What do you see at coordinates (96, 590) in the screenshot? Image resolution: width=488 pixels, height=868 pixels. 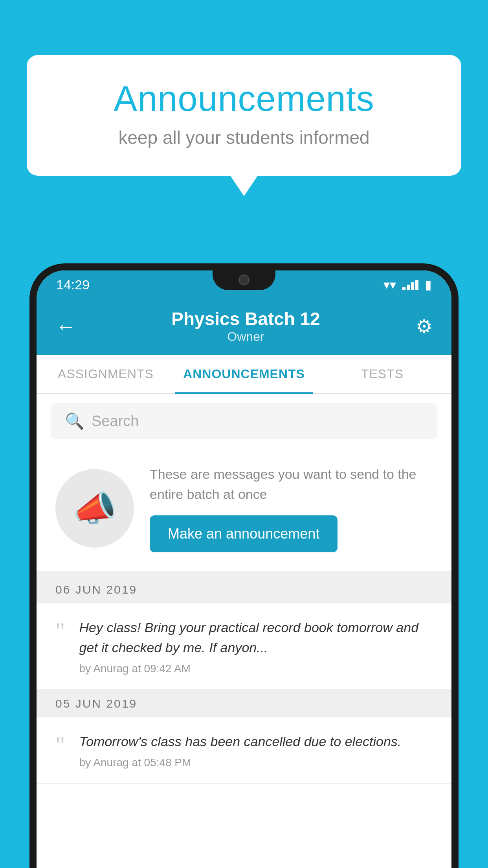 I see `date-label-1: 06 JUN 2019` at bounding box center [96, 590].